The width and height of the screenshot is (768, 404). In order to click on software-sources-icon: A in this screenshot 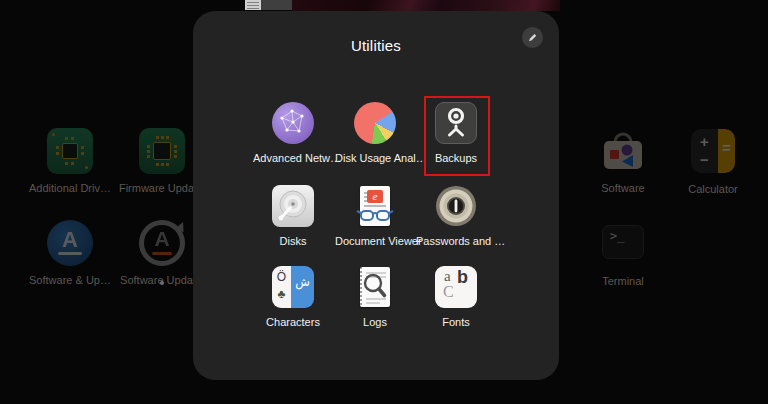, I will do `click(70, 243)`.